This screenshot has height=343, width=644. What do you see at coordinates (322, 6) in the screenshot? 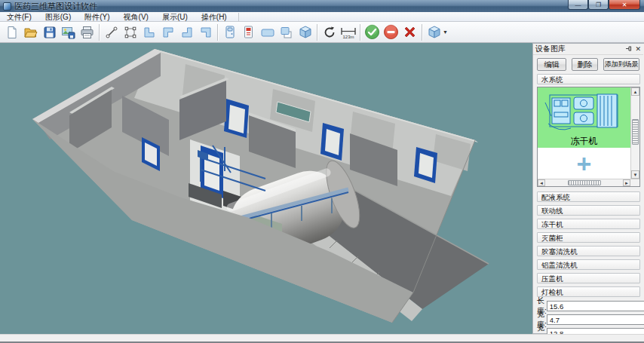
I see `title-bar: 医药三维草图设计软件 — ❐ ✕` at bounding box center [322, 6].